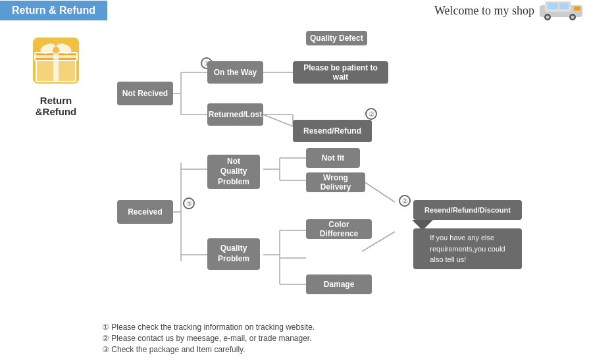 This screenshot has height=364, width=589. Describe the element at coordinates (405, 201) in the screenshot. I see `circle-2b: ②` at that location.